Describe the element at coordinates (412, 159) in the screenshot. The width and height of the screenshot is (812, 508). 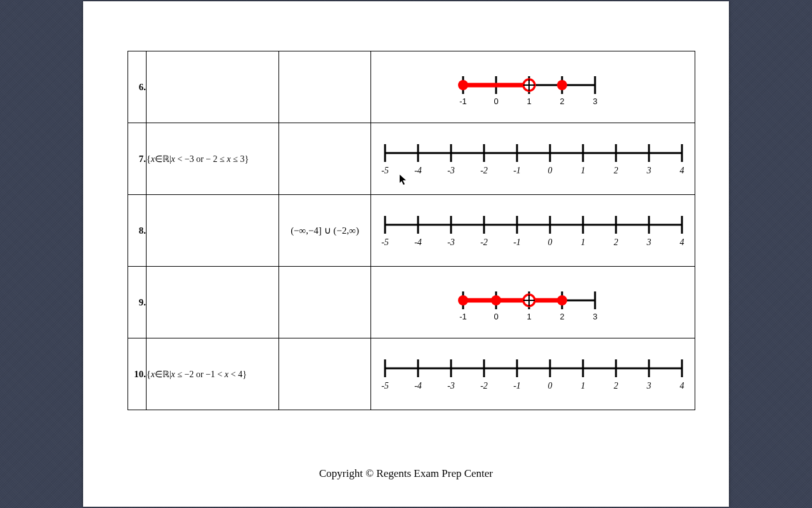
I see `table-row: 7.{x∈ℝ|x < −3 or − 2 ≤ x ≤ 3}-5-4-3-2-10…` at that location.